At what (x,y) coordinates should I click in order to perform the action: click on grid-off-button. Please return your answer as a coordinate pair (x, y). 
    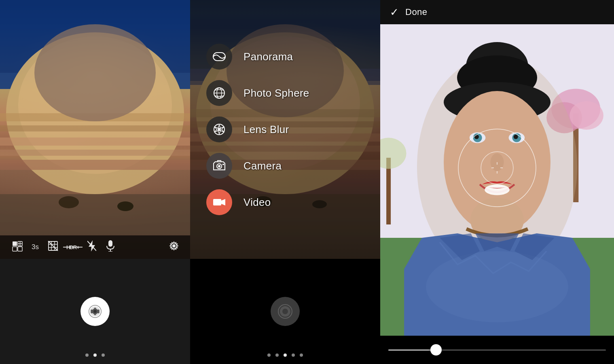
    Looking at the image, I should click on (53, 247).